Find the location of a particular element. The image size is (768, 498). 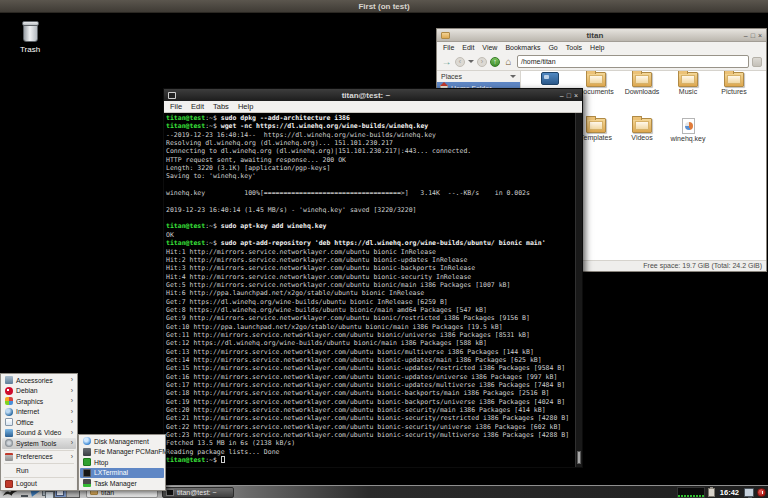

home-icon: ⌂ is located at coordinates (508, 62).